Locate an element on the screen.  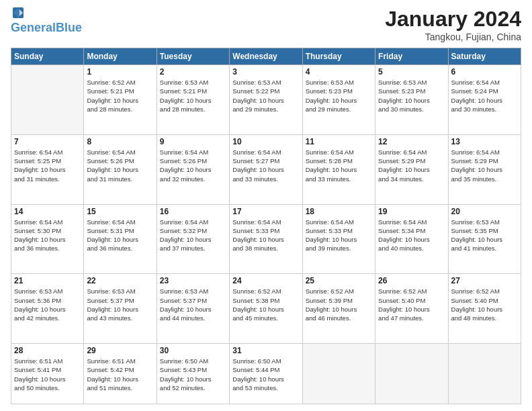
day-number: 12 is located at coordinates (411, 142).